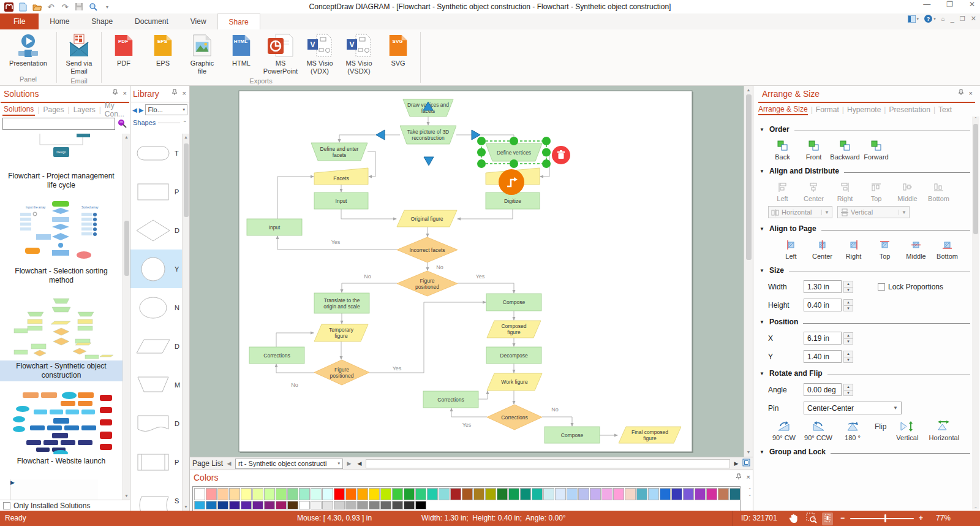  Describe the element at coordinates (514, 329) in the screenshot. I see `flowchart-node: Composedfigure` at that location.